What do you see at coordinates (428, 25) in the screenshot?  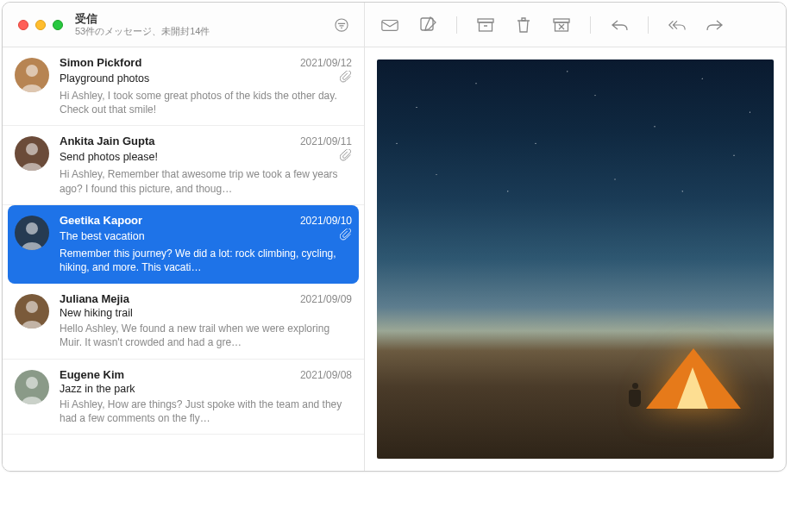 I see `compose-button` at bounding box center [428, 25].